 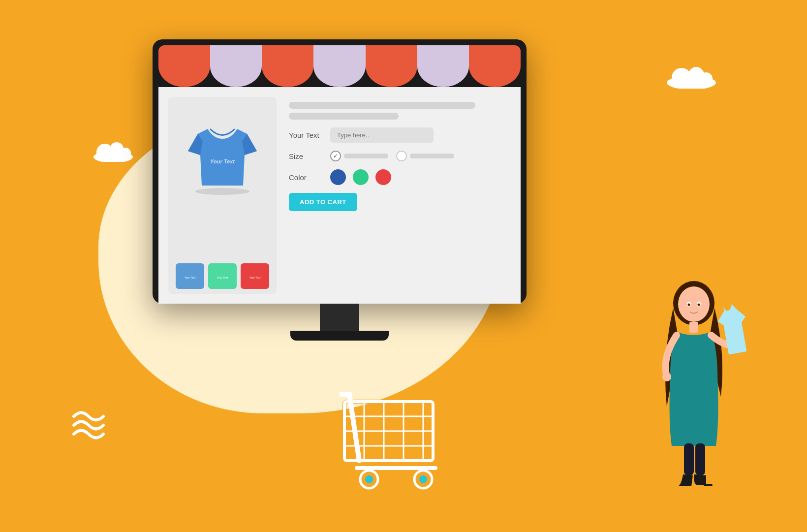 What do you see at coordinates (255, 276) in the screenshot?
I see `thumb-red: Your Text` at bounding box center [255, 276].